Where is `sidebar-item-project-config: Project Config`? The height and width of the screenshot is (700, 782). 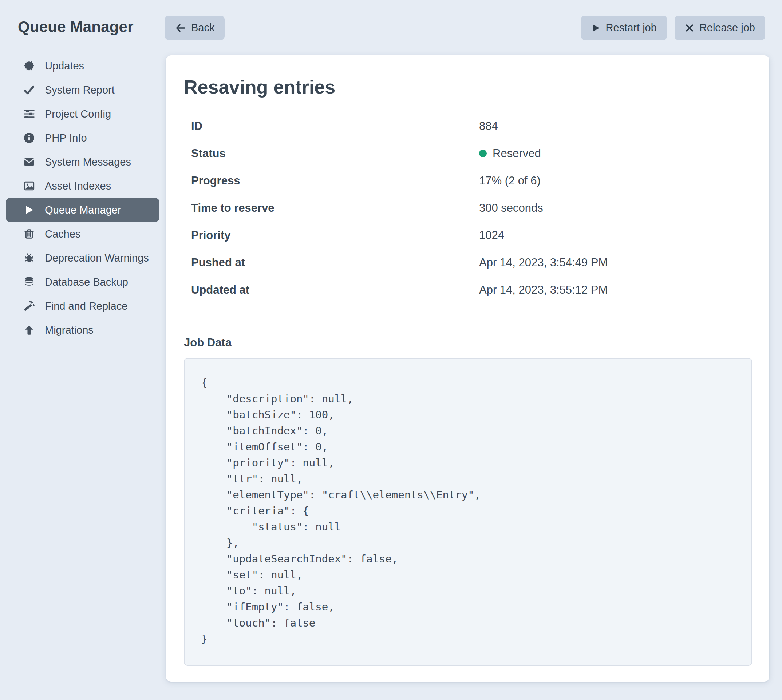
sidebar-item-project-config: Project Config is located at coordinates (82, 114).